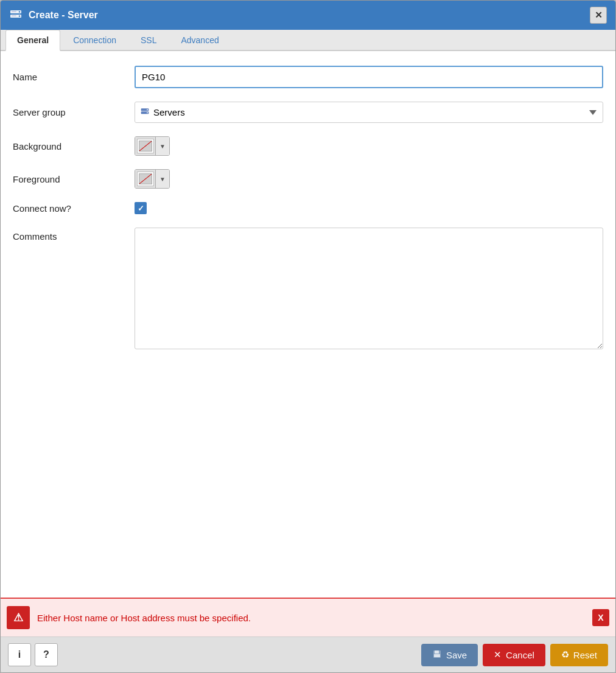 Image resolution: width=616 pixels, height=673 pixels. I want to click on server-group-label: Server group, so click(74, 112).